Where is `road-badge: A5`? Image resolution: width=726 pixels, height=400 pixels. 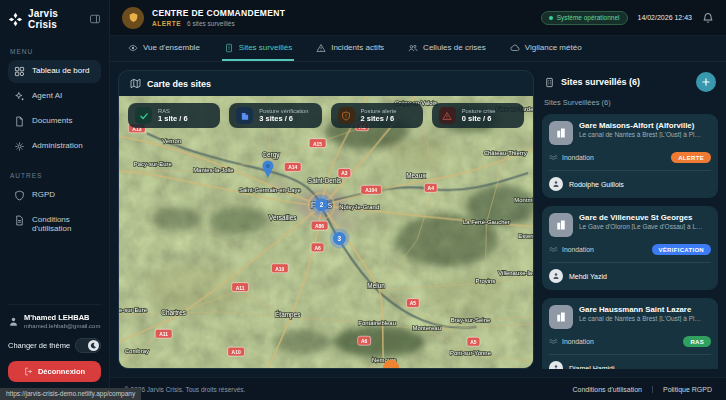
road-badge: A5 is located at coordinates (474, 342).